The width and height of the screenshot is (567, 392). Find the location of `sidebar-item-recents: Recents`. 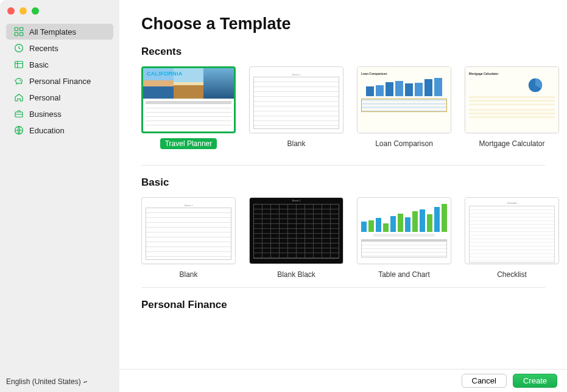

sidebar-item-recents: Recents is located at coordinates (60, 48).